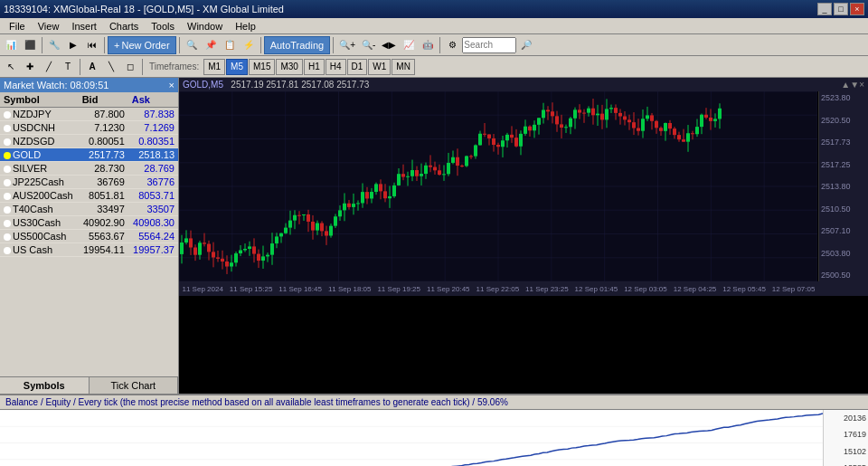 The image size is (868, 466). What do you see at coordinates (297, 45) in the screenshot?
I see `autotrading-button: AutoTrading` at bounding box center [297, 45].